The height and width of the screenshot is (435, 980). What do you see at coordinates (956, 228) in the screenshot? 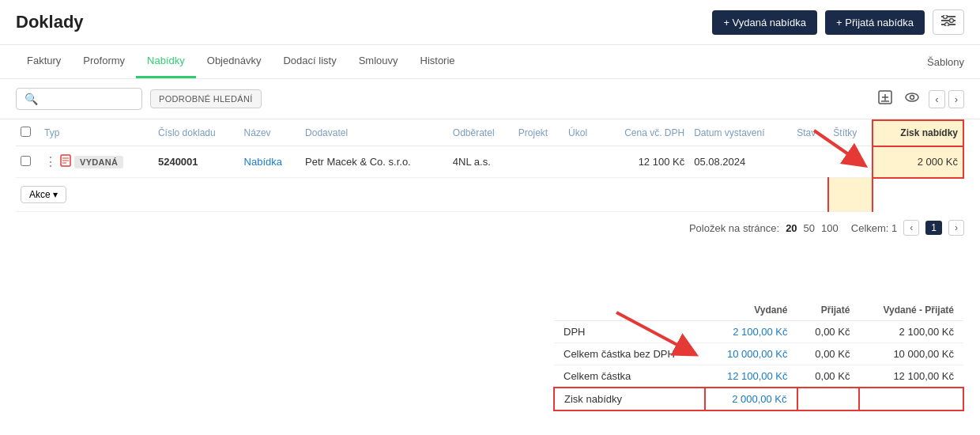
I see `pagination-next-button: ›` at bounding box center [956, 228].